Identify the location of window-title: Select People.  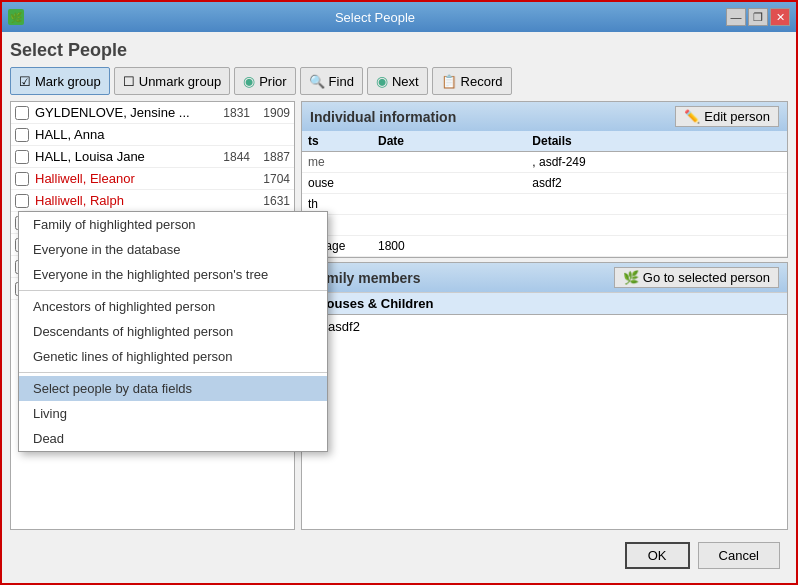
(375, 18).